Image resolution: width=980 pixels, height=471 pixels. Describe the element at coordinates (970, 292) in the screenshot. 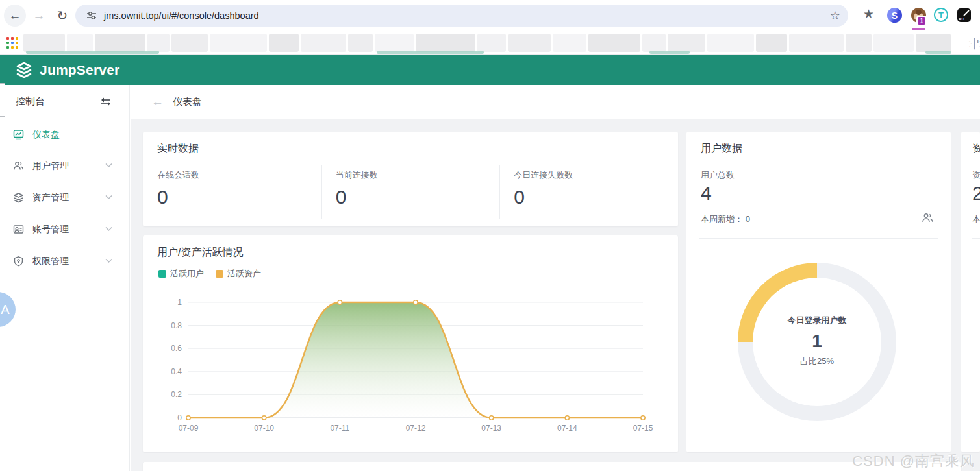

I see `asset-data-card-partial: 资 资 2 本` at that location.